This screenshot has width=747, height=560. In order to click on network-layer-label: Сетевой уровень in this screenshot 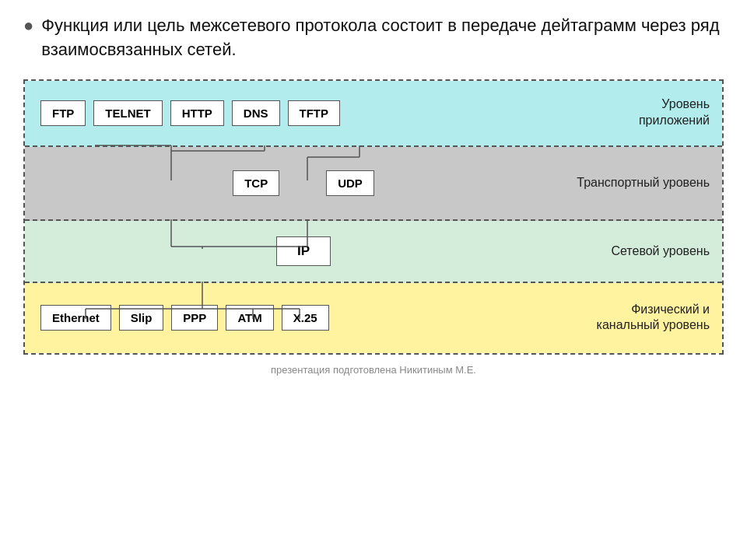, I will do `click(660, 250)`.